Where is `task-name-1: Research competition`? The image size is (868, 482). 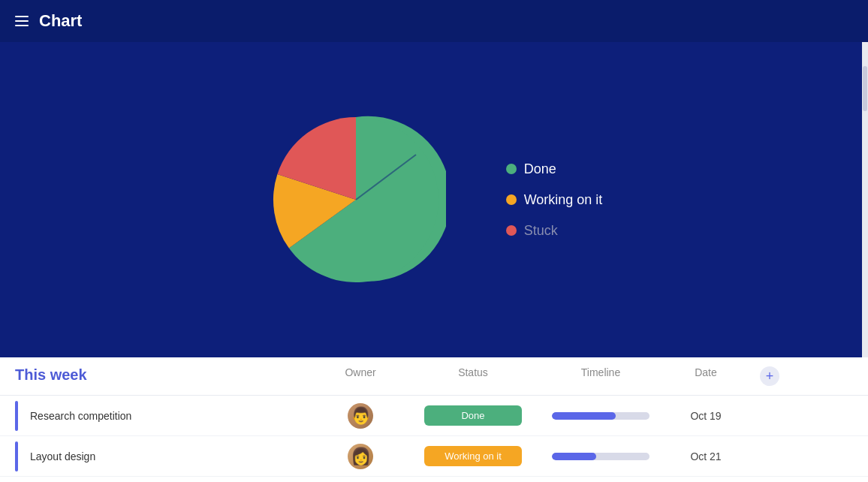
task-name-1: Research competition is located at coordinates (81, 416).